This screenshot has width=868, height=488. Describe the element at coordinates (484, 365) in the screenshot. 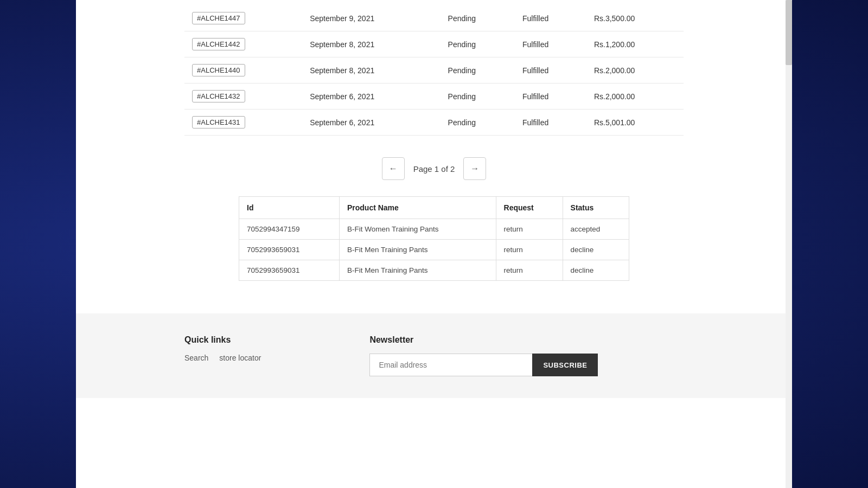

I see `newsletter-form: SUBSCRIBE` at that location.